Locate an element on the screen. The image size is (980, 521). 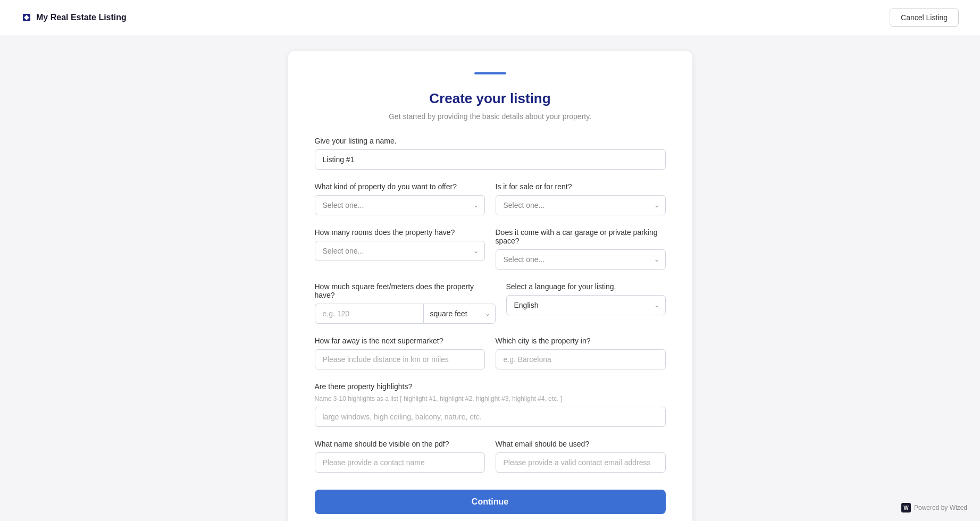
parking-select-wrapper: Select one... ⌄ is located at coordinates (581, 259).